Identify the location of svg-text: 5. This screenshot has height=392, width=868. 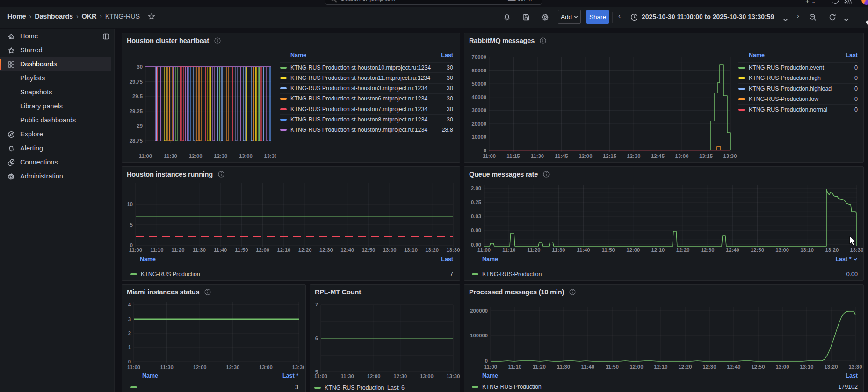
(131, 225).